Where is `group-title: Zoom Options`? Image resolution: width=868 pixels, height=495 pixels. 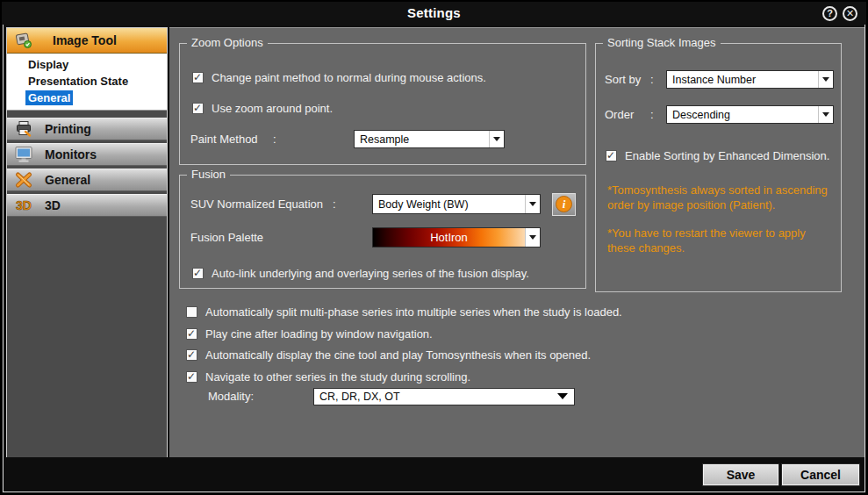
group-title: Zoom Options is located at coordinates (227, 42).